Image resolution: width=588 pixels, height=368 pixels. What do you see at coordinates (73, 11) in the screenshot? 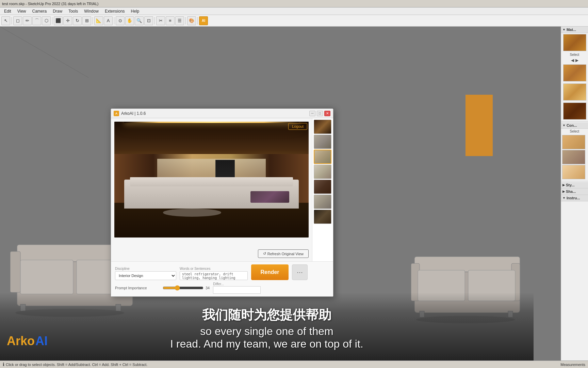
I see `menu-tools: Tools` at bounding box center [73, 11].